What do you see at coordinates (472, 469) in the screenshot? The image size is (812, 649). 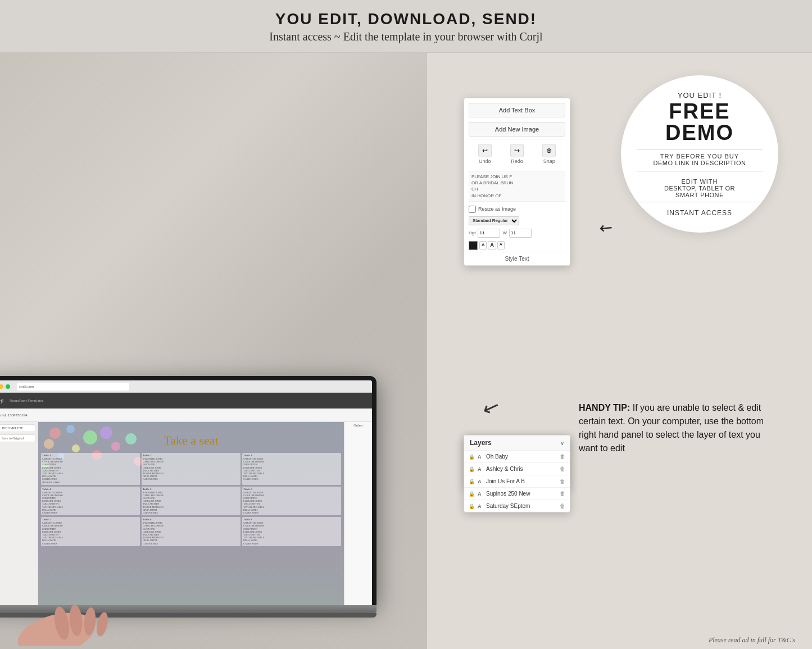 I see `layer-lock-ashley: 🔒` at bounding box center [472, 469].